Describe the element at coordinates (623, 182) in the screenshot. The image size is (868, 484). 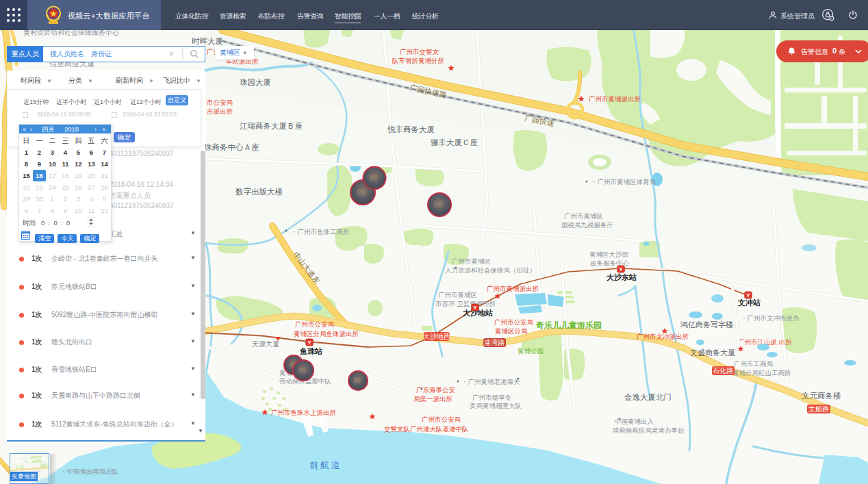
I see `svg-text: ・广州市黄埔区体育局` at that location.